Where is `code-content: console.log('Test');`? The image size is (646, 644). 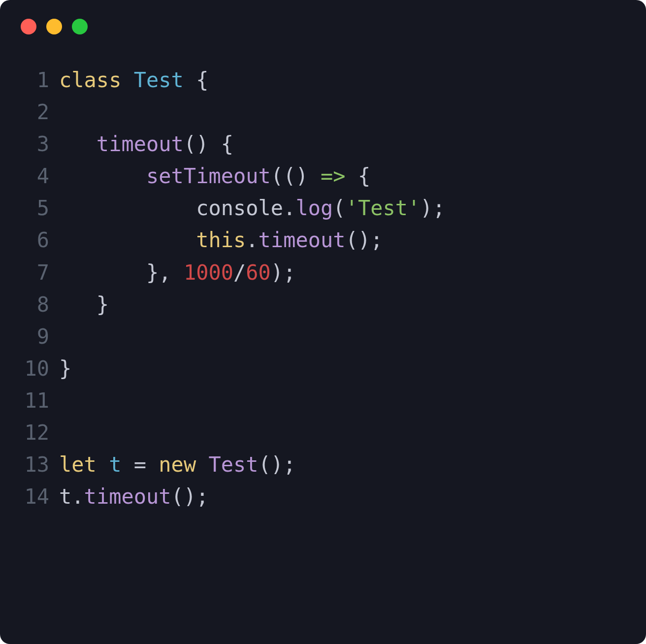 code-content: console.log('Test'); is located at coordinates (252, 208).